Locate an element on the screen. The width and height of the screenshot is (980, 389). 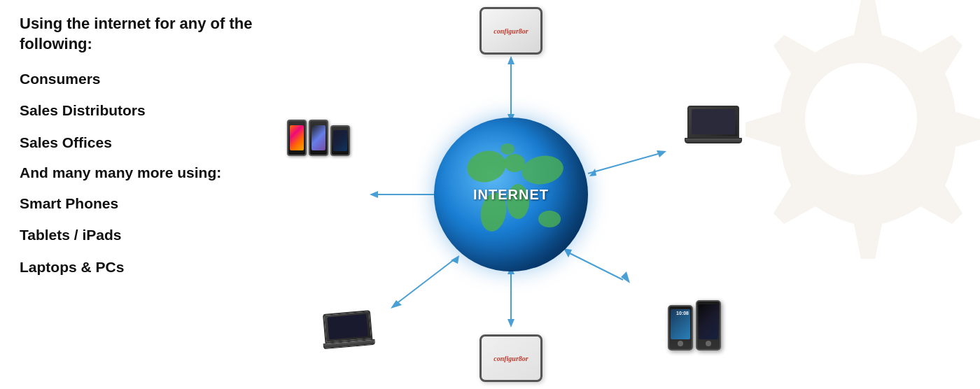
item-smart-phones: Smart Phones is located at coordinates (146, 203).